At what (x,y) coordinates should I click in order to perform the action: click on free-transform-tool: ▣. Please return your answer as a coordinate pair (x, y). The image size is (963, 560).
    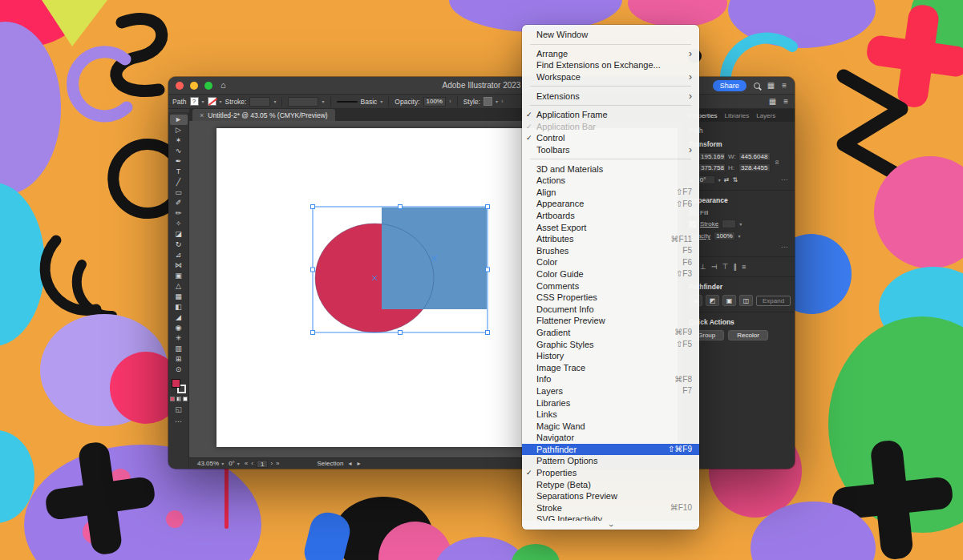
    Looking at the image, I should click on (179, 276).